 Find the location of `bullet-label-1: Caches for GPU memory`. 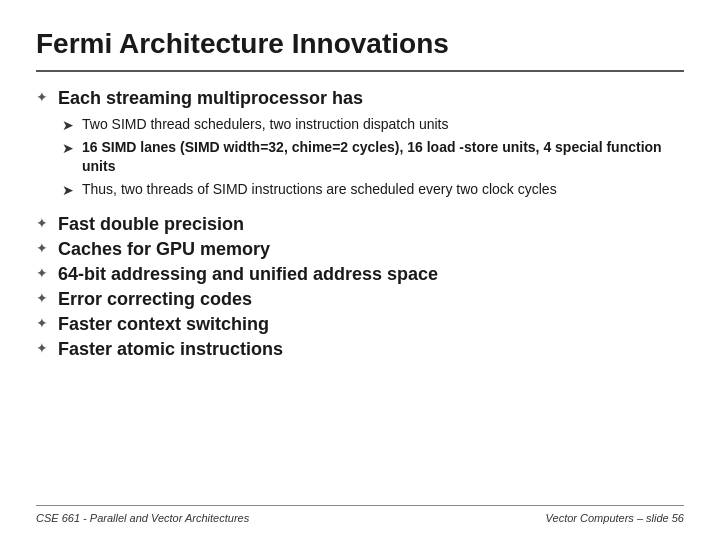

bullet-label-1: Caches for GPU memory is located at coordinates (164, 250).